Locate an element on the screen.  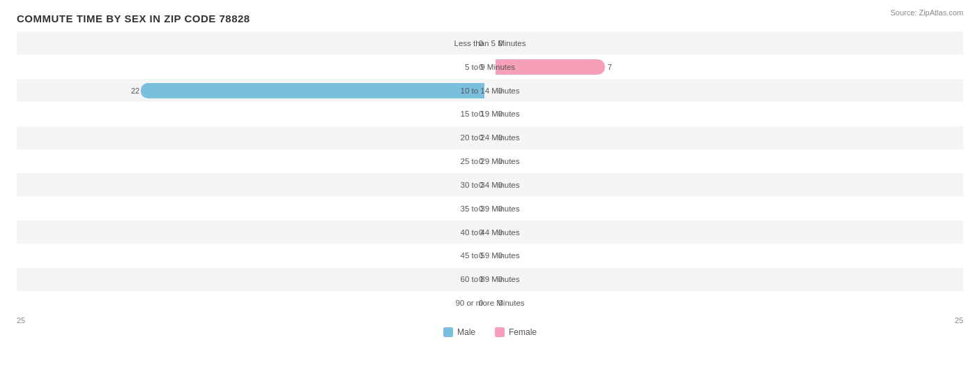
bar-female is located at coordinates (551, 67).